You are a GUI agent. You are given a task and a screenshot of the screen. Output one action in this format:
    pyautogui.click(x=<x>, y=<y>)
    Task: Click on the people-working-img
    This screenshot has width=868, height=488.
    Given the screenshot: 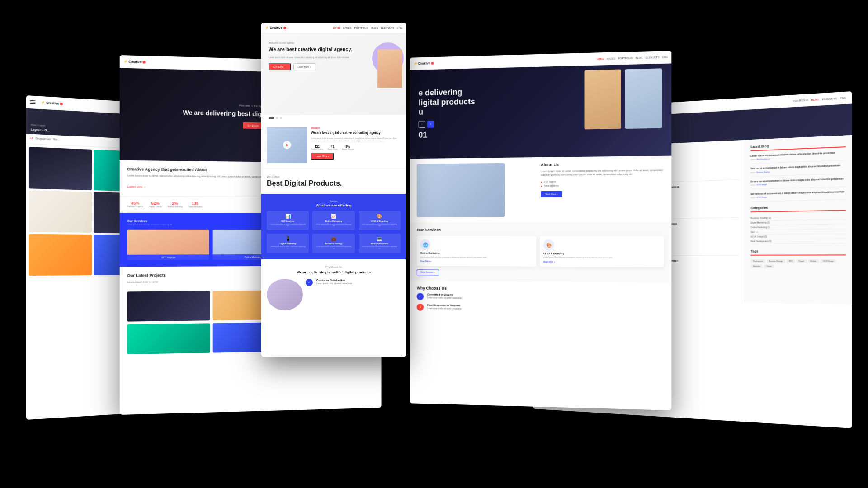 What is the action you would take?
    pyautogui.click(x=461, y=190)
    